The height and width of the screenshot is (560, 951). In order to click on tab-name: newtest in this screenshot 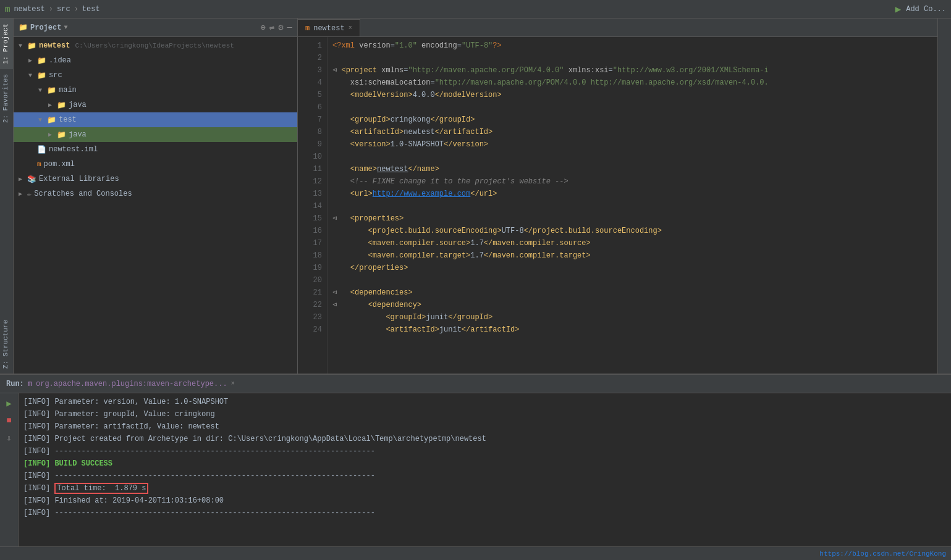, I will do `click(329, 28)`.